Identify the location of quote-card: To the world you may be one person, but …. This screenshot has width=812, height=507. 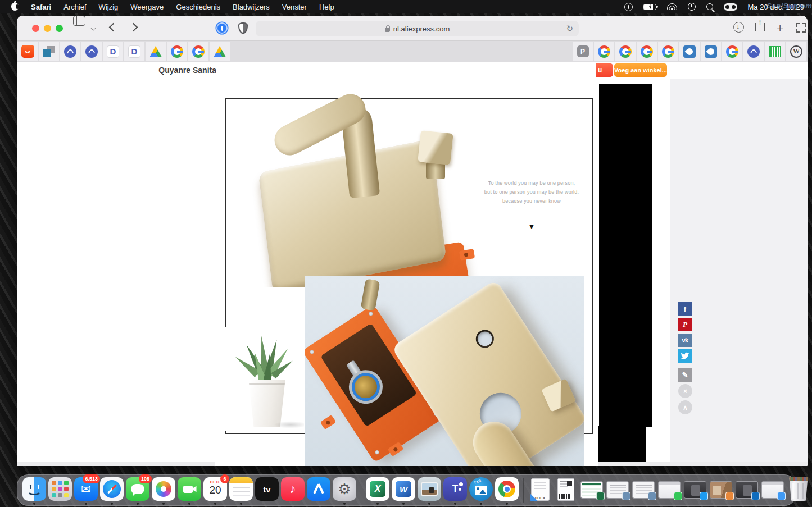
(532, 214).